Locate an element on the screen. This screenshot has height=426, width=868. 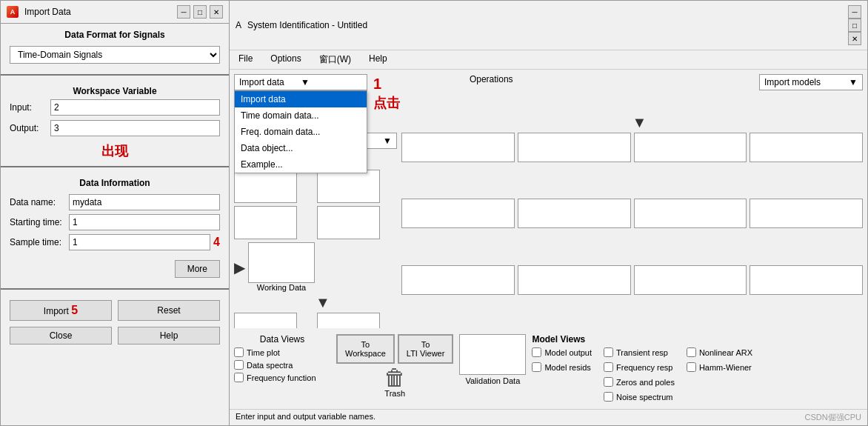
maximize-button: □ is located at coordinates (200, 12).